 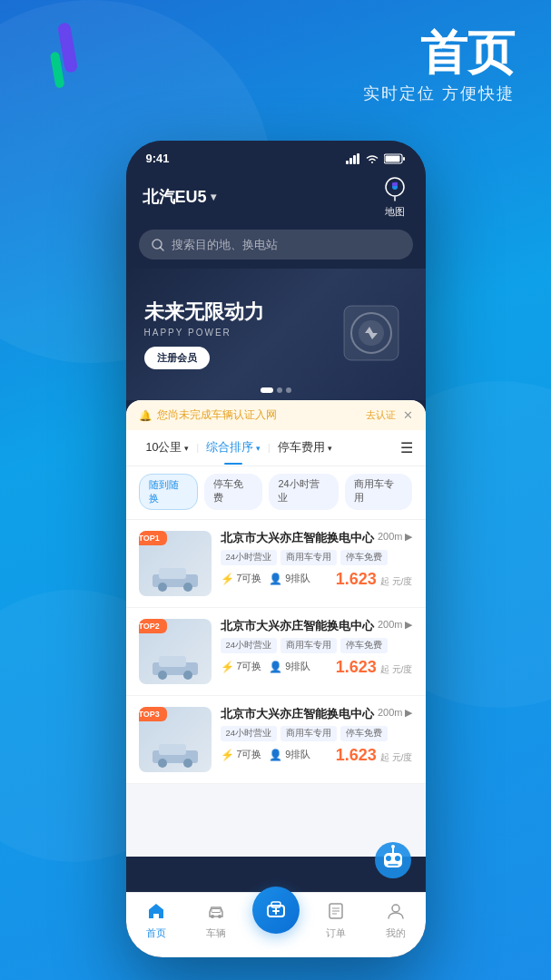 What do you see at coordinates (396, 934) in the screenshot?
I see `nav-label-profile: 我的` at bounding box center [396, 934].